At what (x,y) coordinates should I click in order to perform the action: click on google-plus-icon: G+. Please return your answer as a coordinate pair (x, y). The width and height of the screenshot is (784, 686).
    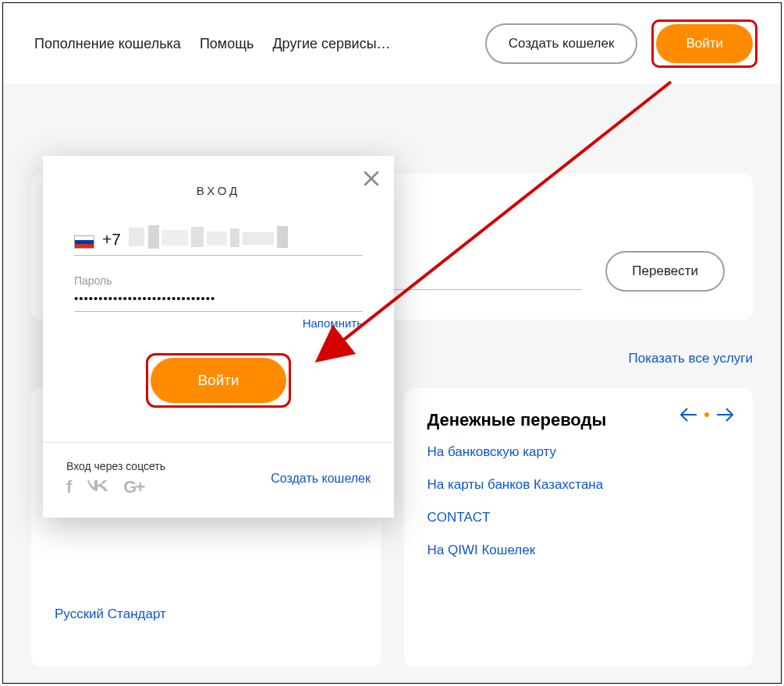
    Looking at the image, I should click on (133, 487).